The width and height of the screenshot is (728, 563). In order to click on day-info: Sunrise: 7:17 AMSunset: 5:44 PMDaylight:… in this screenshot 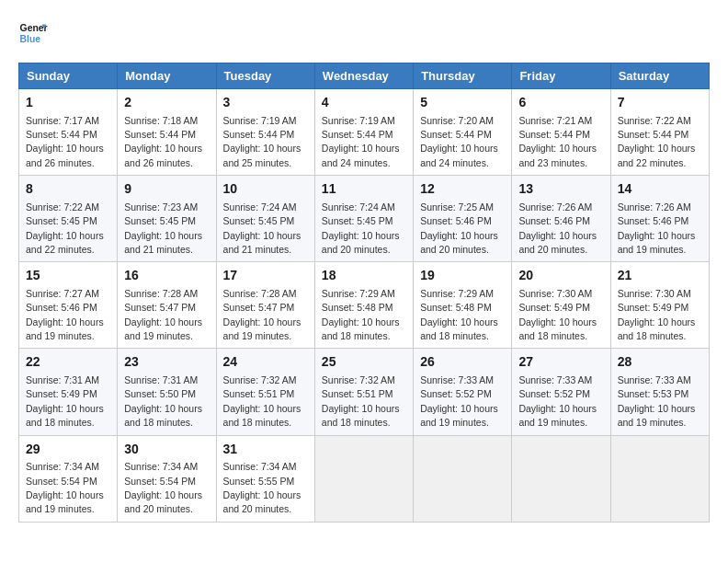, I will do `click(64, 142)`.